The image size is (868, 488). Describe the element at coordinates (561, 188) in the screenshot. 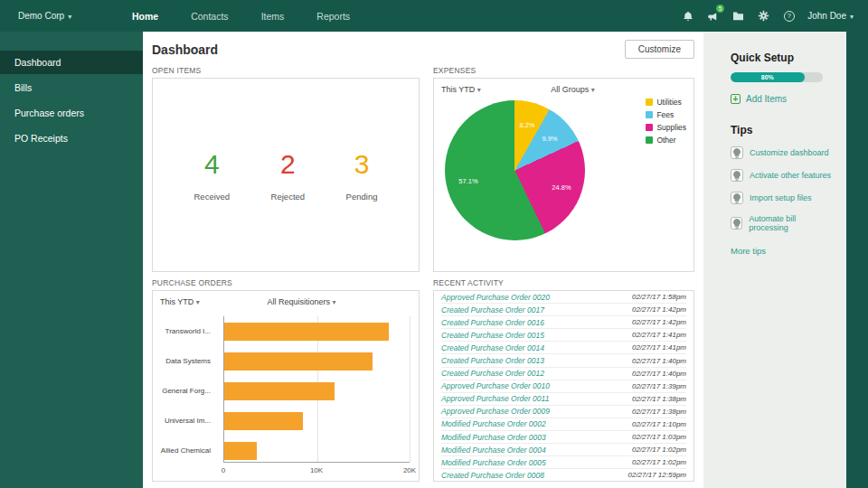

I see `pie-slice-label: 24.8%` at that location.